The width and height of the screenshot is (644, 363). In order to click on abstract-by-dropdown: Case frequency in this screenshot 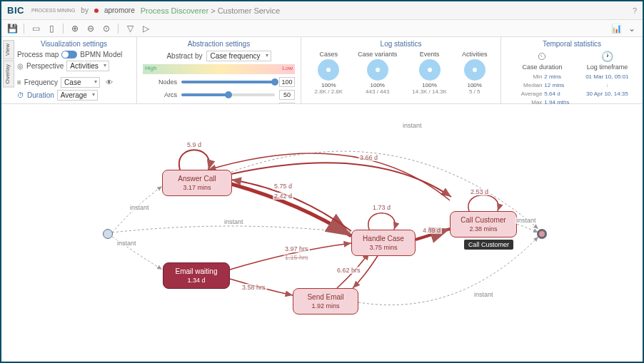, I will do `click(238, 56)`.